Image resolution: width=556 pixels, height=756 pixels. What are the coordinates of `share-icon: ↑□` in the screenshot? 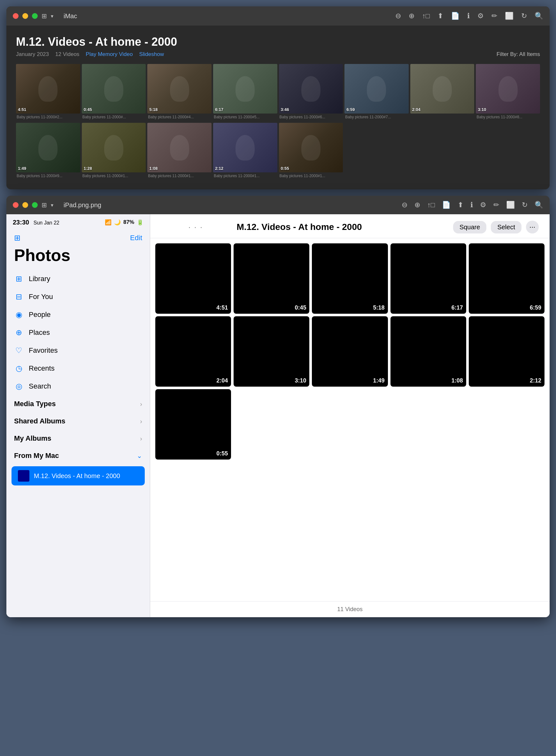 It's located at (426, 16).